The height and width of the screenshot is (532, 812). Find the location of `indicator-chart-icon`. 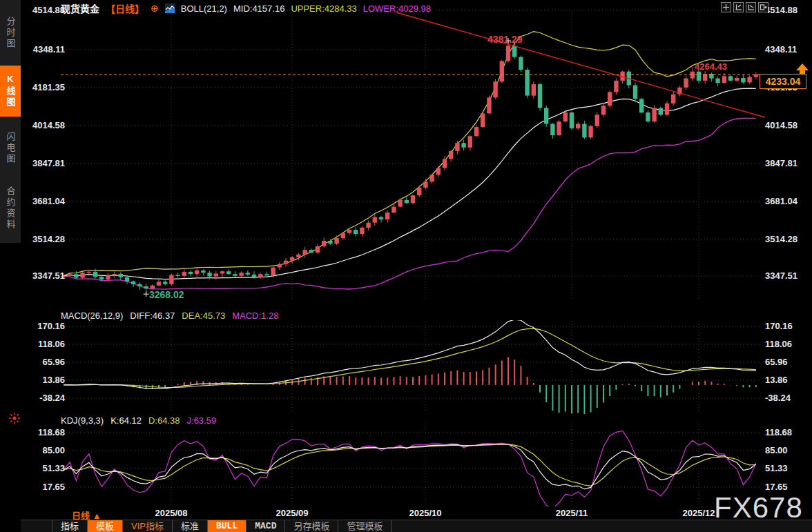

indicator-chart-icon is located at coordinates (170, 8).